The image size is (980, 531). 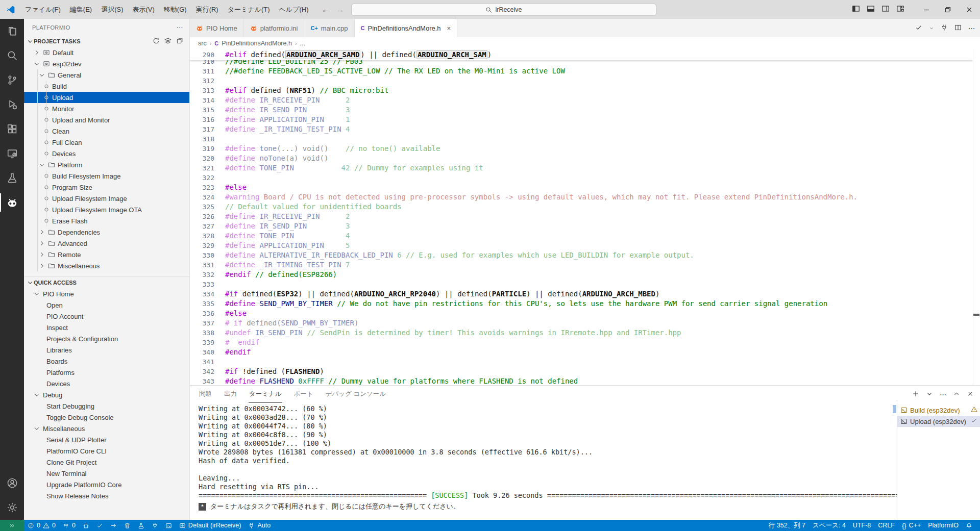 I want to click on menu-r: 実行(R), so click(x=207, y=10).